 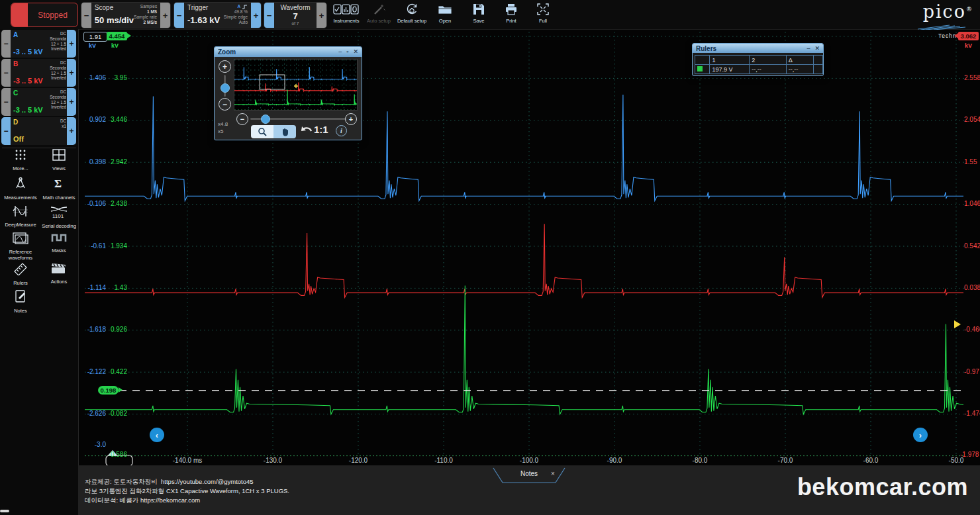 I want to click on channel-D-increase-button: +, so click(x=72, y=131).